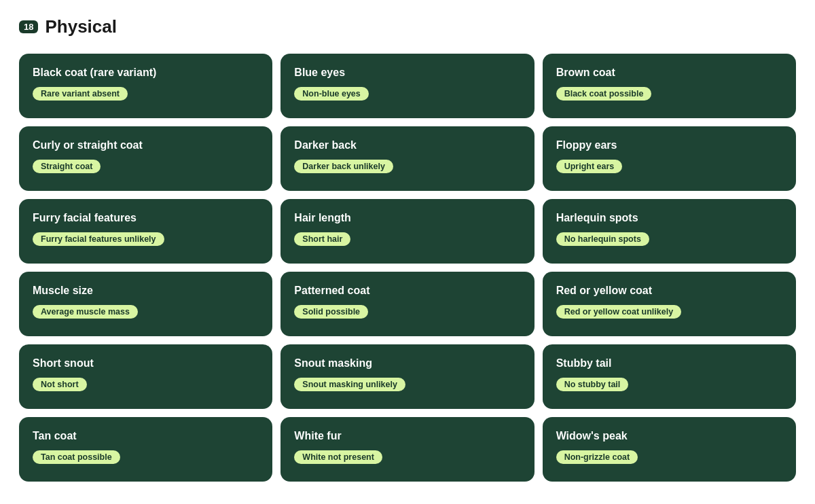  Describe the element at coordinates (86, 312) in the screenshot. I see `trait-badge: Average muscle mass` at that location.